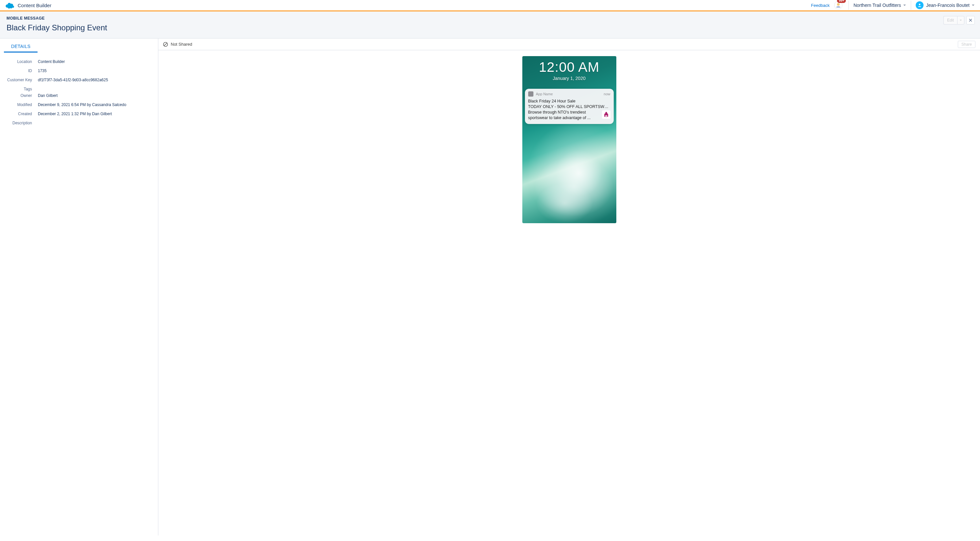 This screenshot has width=980, height=541. Describe the element at coordinates (531, 94) in the screenshot. I see `app-icon` at that location.